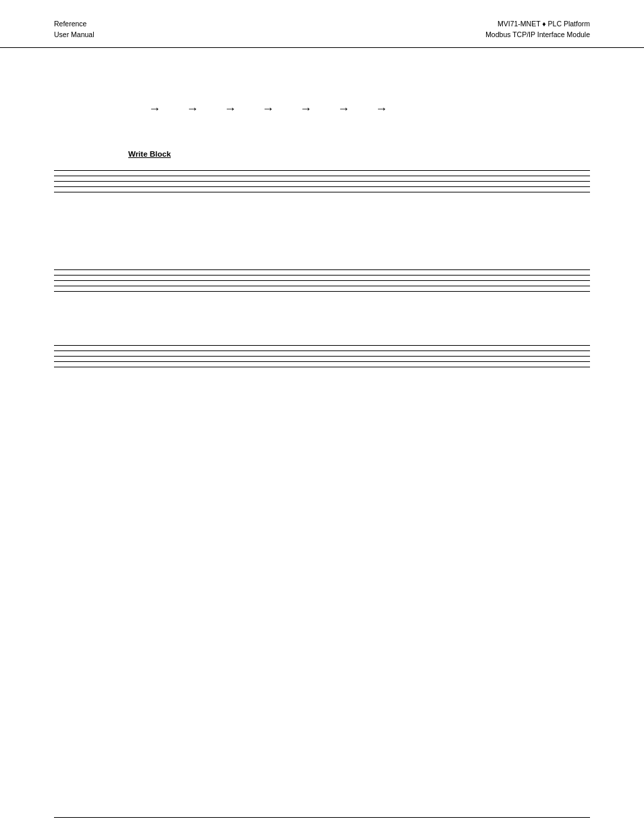  I want to click on arrow-3: →, so click(230, 109).